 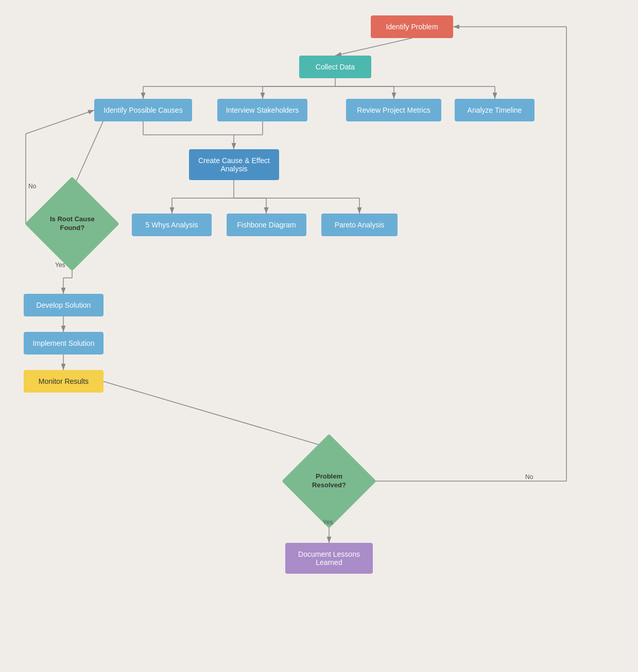 What do you see at coordinates (64, 381) in the screenshot?
I see `monitor-results-node: Monitor Results` at bounding box center [64, 381].